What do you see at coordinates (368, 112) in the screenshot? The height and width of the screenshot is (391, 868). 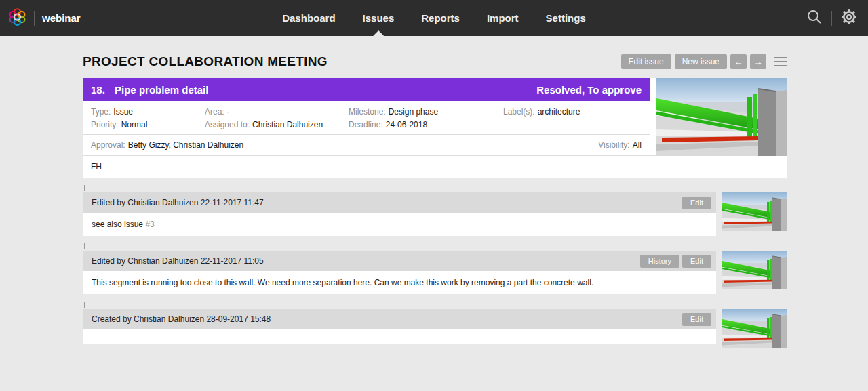 I see `field-label: Milestone:` at bounding box center [368, 112].